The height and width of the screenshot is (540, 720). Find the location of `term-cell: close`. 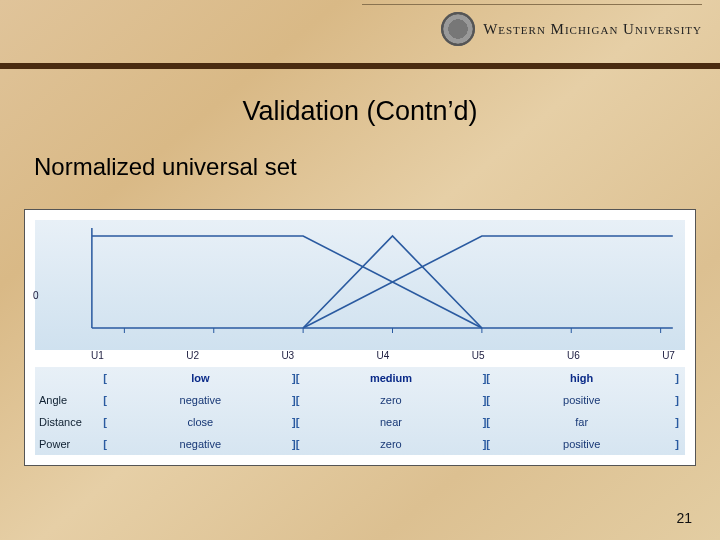

term-cell: close is located at coordinates (200, 422).